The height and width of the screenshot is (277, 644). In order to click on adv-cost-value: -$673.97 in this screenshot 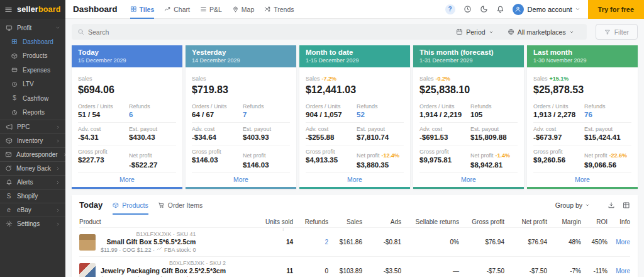, I will do `click(558, 137)`.